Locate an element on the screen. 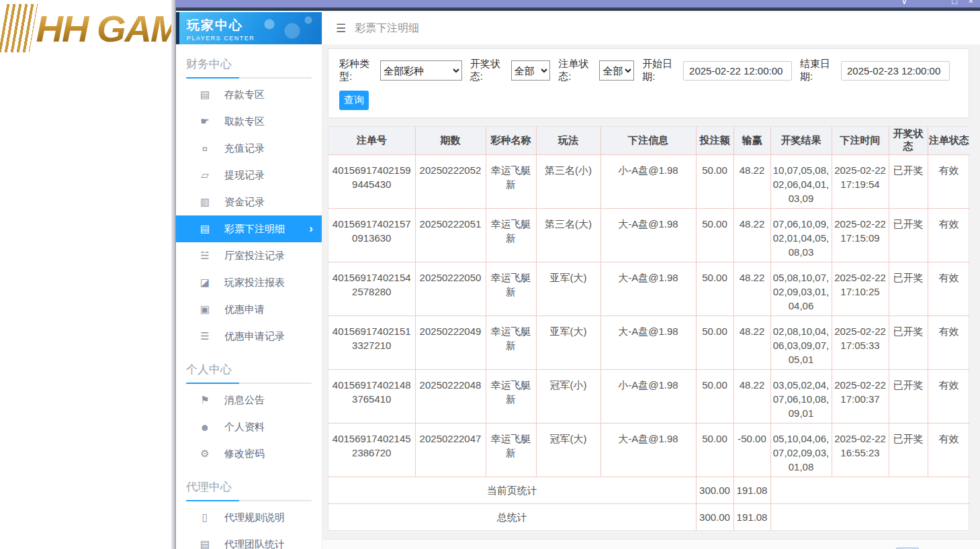 The width and height of the screenshot is (980, 549). column-header: 开奖状态 is located at coordinates (908, 141).